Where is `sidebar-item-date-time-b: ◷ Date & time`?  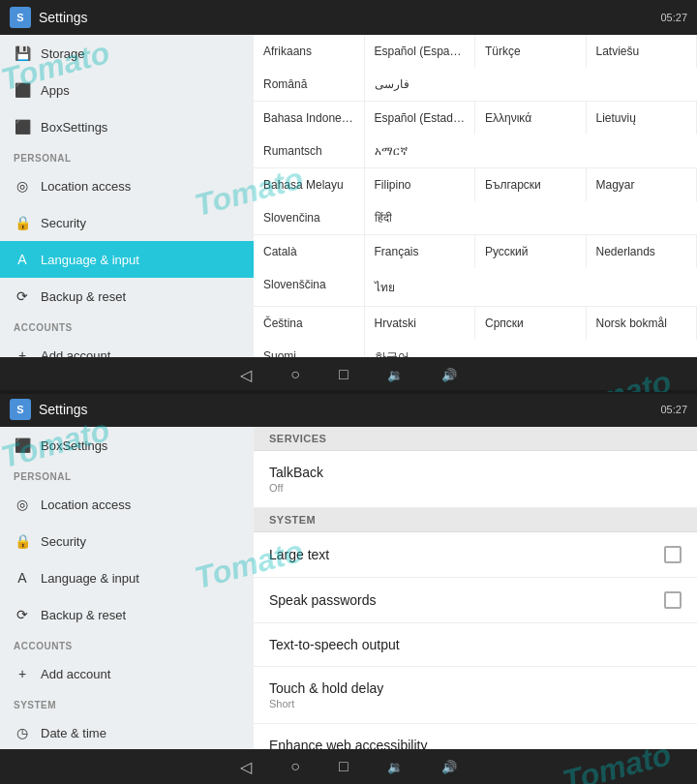
sidebar-item-date-time-b: ◷ Date & time is located at coordinates (127, 733).